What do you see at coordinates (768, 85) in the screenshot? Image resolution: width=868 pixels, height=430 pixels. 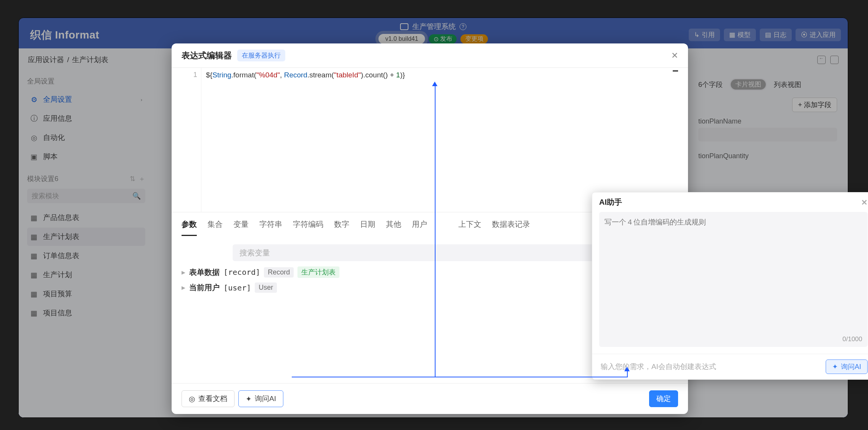 I see `right-panel-header: 6个字段 卡片视图 列表视图` at bounding box center [768, 85].